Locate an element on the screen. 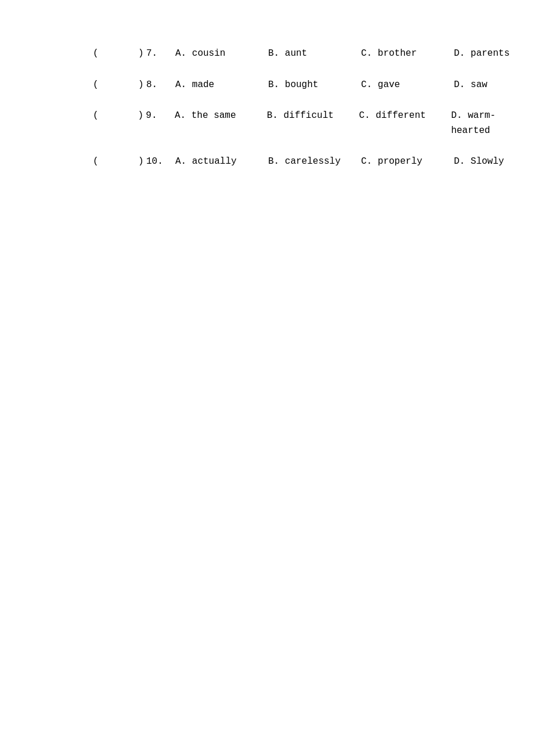 The width and height of the screenshot is (534, 756). question-row-8: ( ) 8. A. made B. bought C. gave D. saw is located at coordinates (313, 85).